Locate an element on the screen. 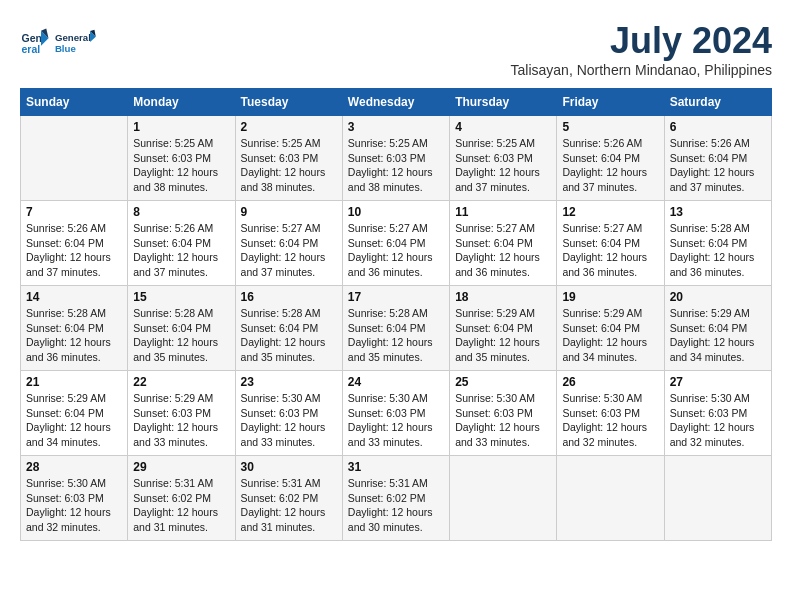 The image size is (792, 612). weekday-header-saturday: Saturday is located at coordinates (718, 102).